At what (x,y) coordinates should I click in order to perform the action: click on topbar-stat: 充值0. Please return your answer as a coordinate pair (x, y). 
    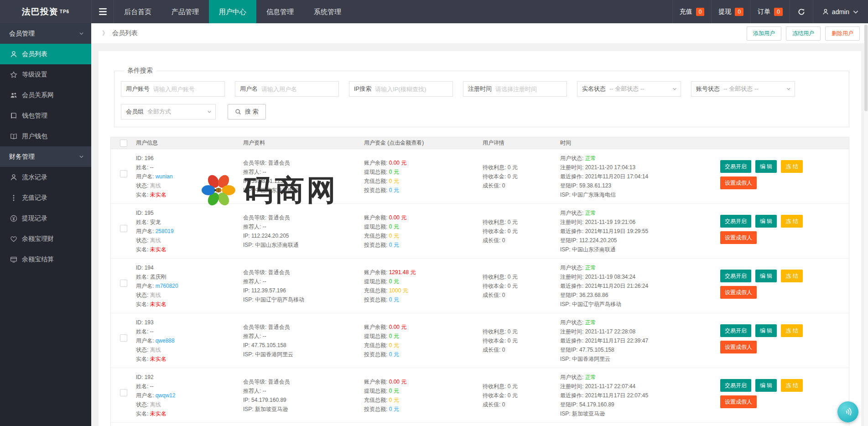
    Looking at the image, I should click on (692, 12).